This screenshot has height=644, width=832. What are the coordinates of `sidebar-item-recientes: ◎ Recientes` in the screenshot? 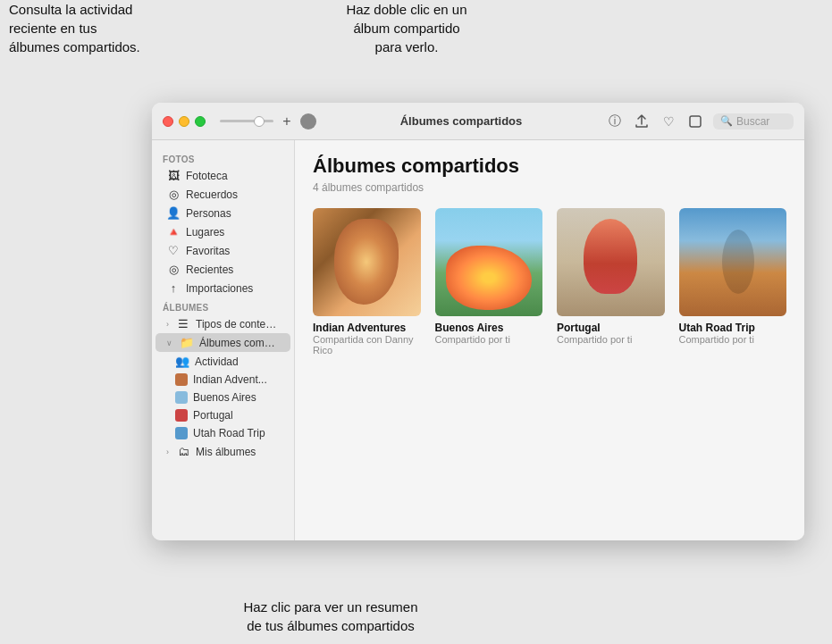 It's located at (223, 270).